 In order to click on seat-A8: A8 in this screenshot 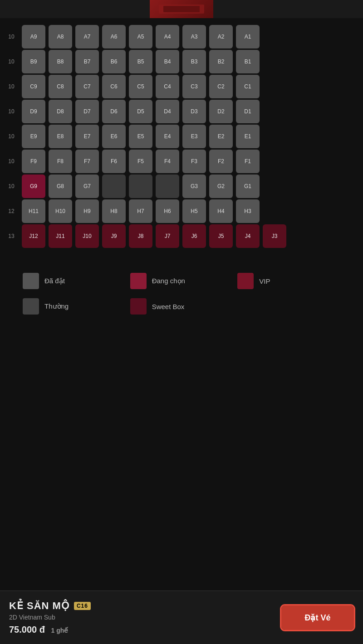, I will do `click(60, 37)`.